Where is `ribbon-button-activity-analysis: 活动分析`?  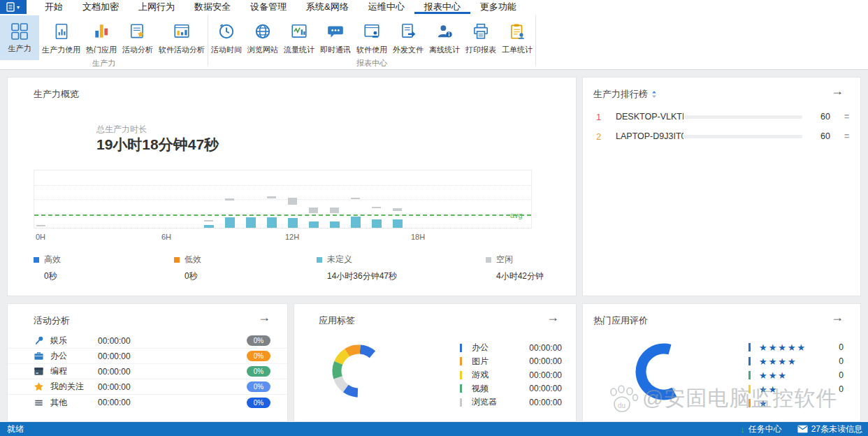 ribbon-button-activity-analysis: 活动分析 is located at coordinates (138, 38).